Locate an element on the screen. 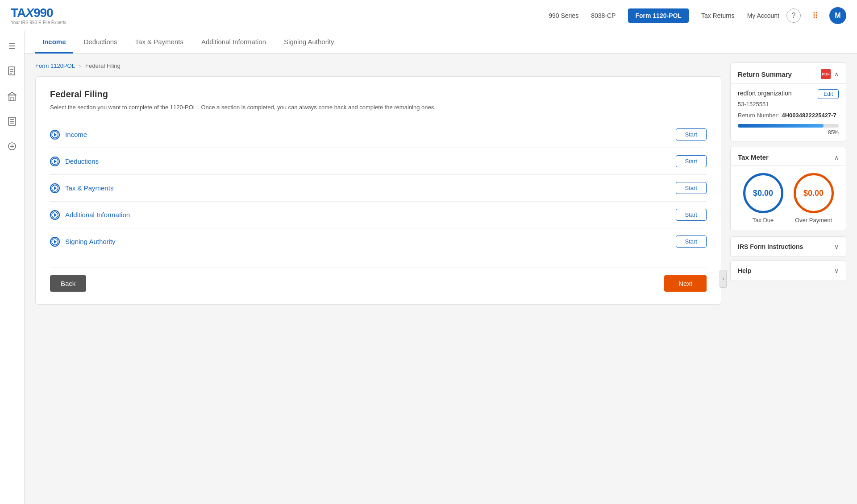  tab-additional-info: Additional Information is located at coordinates (234, 42).